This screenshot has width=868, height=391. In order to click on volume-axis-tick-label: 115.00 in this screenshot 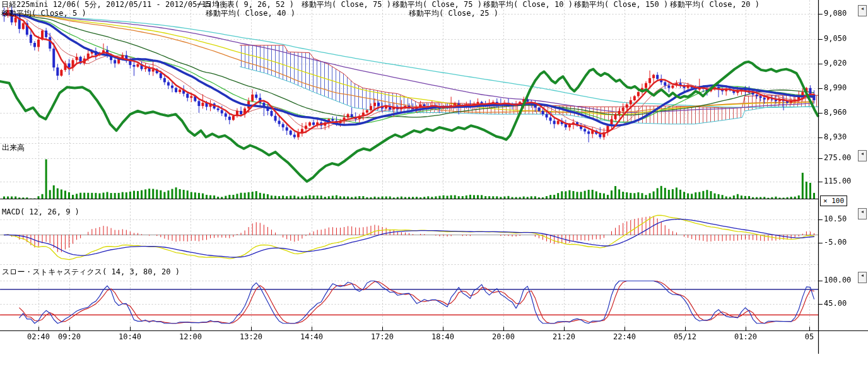, I will do `click(838, 182)`.